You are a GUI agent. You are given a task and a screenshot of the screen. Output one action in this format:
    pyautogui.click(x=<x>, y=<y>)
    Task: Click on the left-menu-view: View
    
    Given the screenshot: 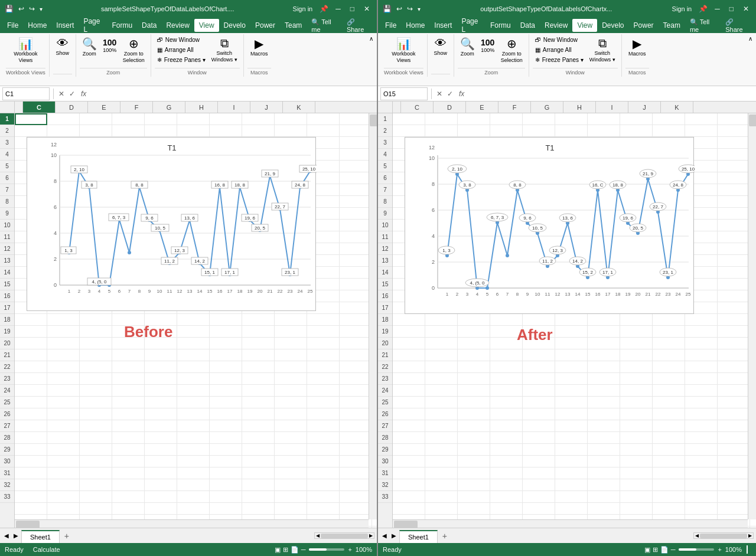 What is the action you would take?
    pyautogui.click(x=207, y=25)
    